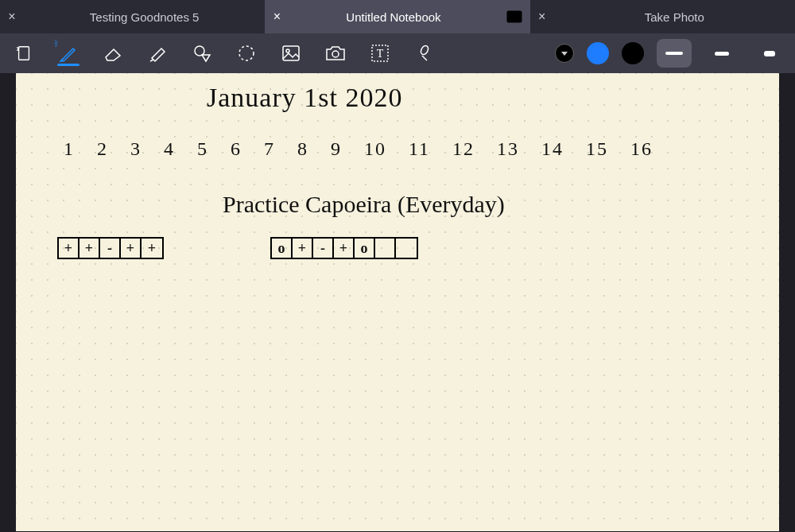  What do you see at coordinates (722, 53) in the screenshot?
I see `stroke-medium` at bounding box center [722, 53].